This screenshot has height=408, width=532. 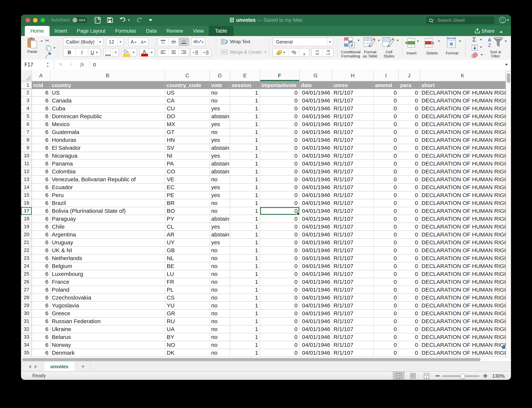 What do you see at coordinates (126, 31) in the screenshot?
I see `ribbon-tab-formulas: Formulas` at bounding box center [126, 31].